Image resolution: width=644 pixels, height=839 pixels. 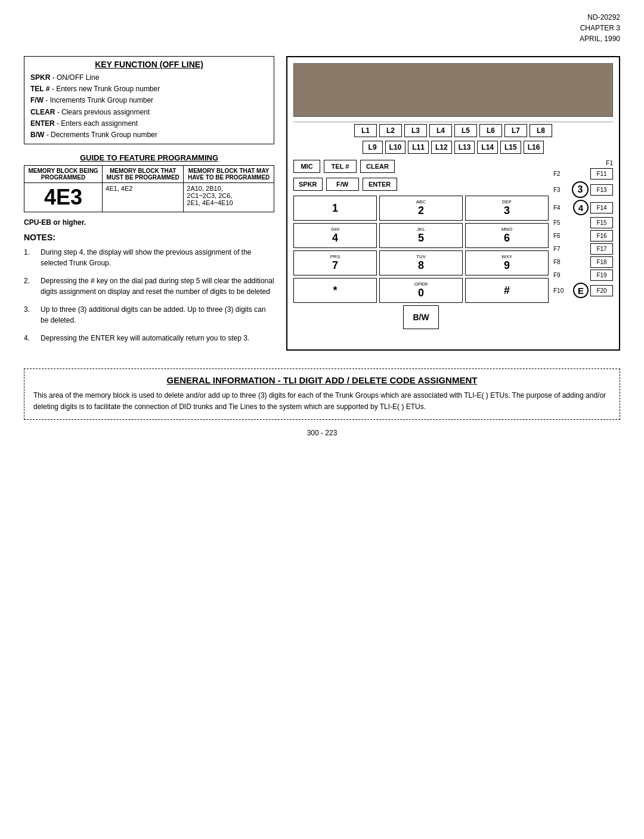 I want to click on notes-title: NOTES:, so click(x=149, y=237).